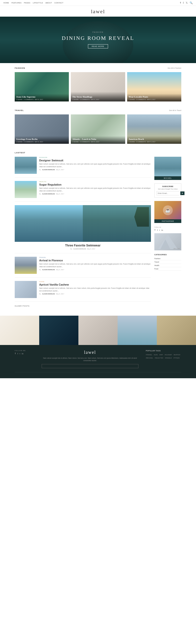 The width and height of the screenshot is (196, 644). Describe the element at coordinates (156, 355) in the screenshot. I see `footer-tag-1: #LIFE` at that location.